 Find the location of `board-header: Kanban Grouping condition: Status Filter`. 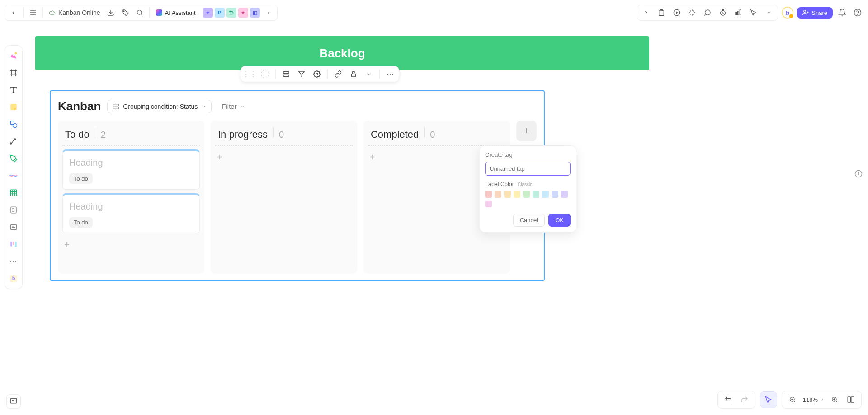

board-header: Kanban Grouping condition: Status Filter is located at coordinates (297, 107).